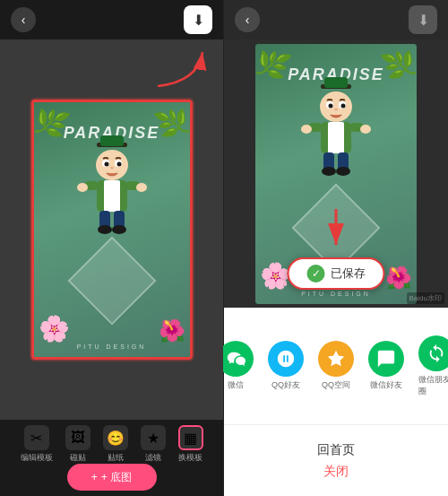 The width and height of the screenshot is (448, 496). What do you see at coordinates (423, 20) in the screenshot?
I see `right-download-button: ⬇` at bounding box center [423, 20].